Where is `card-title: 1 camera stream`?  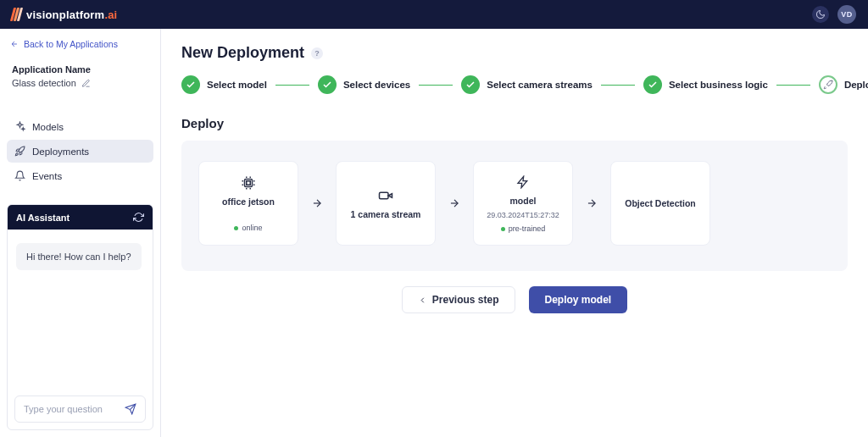 card-title: 1 camera stream is located at coordinates (387, 214).